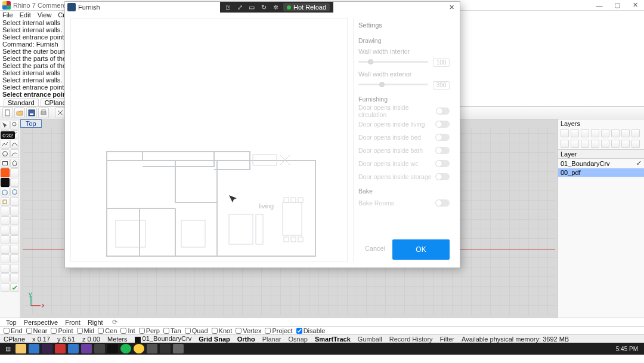 The height and width of the screenshot is (363, 644). I want to click on lasso-icon, so click(14, 125).